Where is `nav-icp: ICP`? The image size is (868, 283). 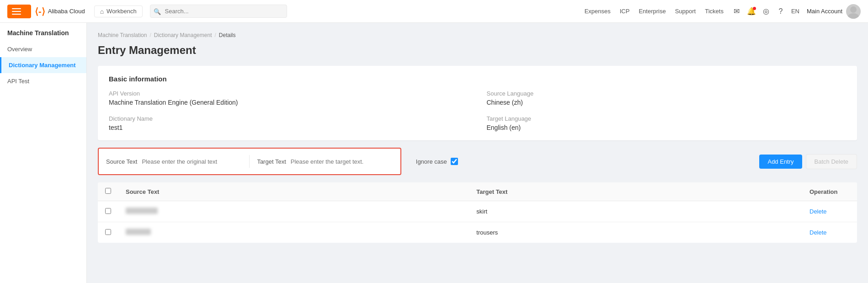
nav-icp: ICP is located at coordinates (625, 11).